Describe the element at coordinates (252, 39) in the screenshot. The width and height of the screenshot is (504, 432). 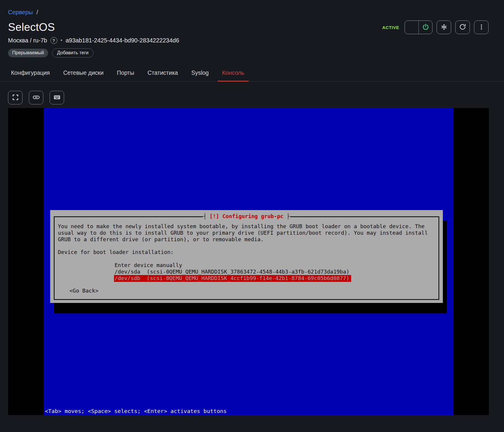
I see `server-meta: Москва / ru-7b ? • a93ab181-2425-4434-bd…` at that location.